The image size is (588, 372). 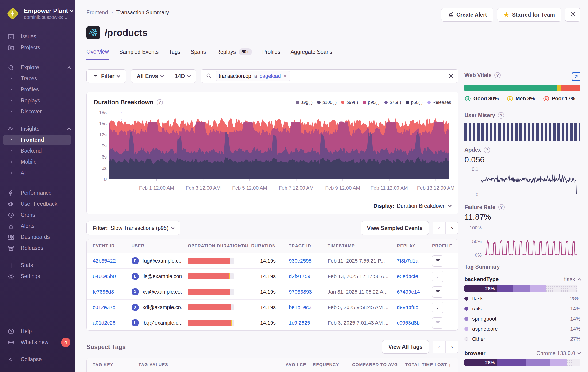 What do you see at coordinates (529, 15) in the screenshot?
I see `starred-for-team-button: ★ Starred for Team` at bounding box center [529, 15].